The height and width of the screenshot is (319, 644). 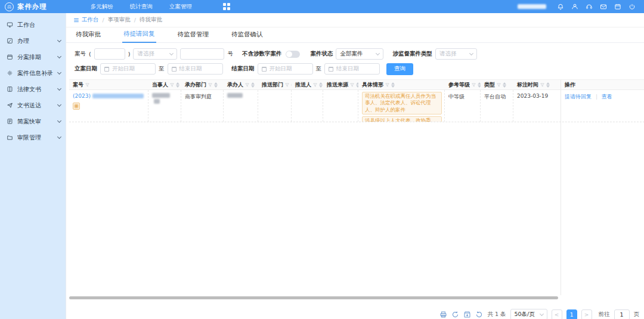 What do you see at coordinates (341, 85) in the screenshot?
I see `col-push-source: 推送来源` at bounding box center [341, 85].